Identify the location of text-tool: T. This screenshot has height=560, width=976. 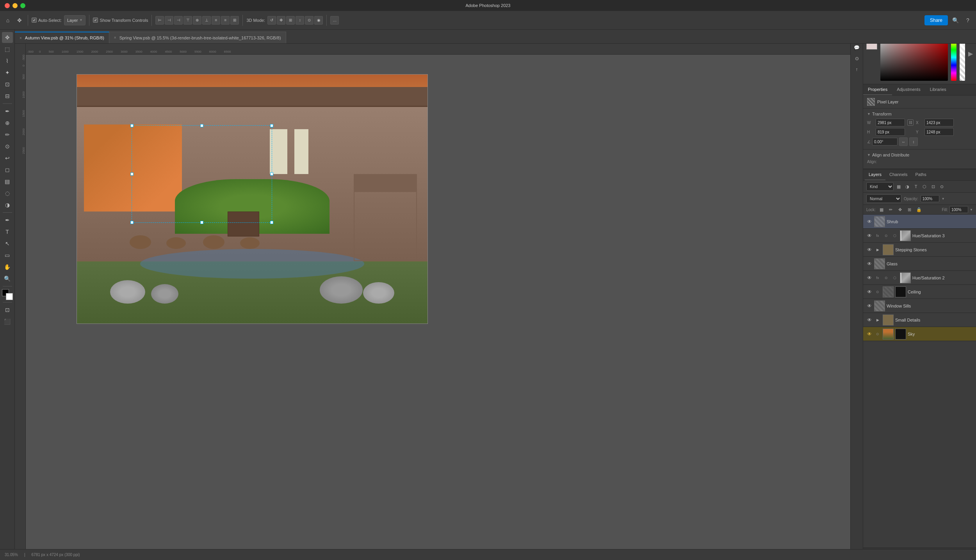
(7, 232).